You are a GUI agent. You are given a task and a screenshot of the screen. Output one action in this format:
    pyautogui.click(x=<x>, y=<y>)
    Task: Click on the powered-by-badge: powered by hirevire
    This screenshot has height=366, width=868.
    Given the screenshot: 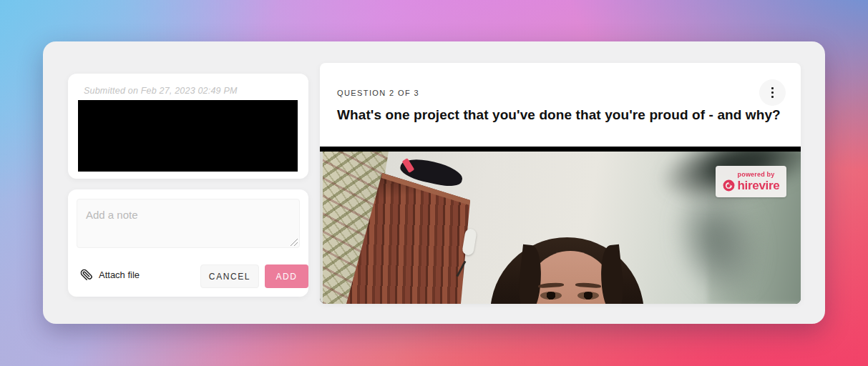 What is the action you would take?
    pyautogui.click(x=751, y=182)
    